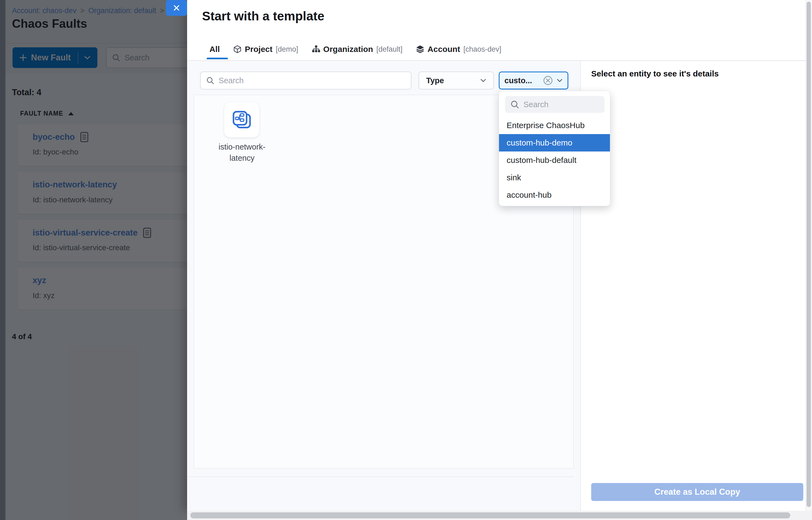 Image resolution: width=812 pixels, height=520 pixels. Describe the element at coordinates (215, 49) in the screenshot. I see `tab-label: All` at that location.